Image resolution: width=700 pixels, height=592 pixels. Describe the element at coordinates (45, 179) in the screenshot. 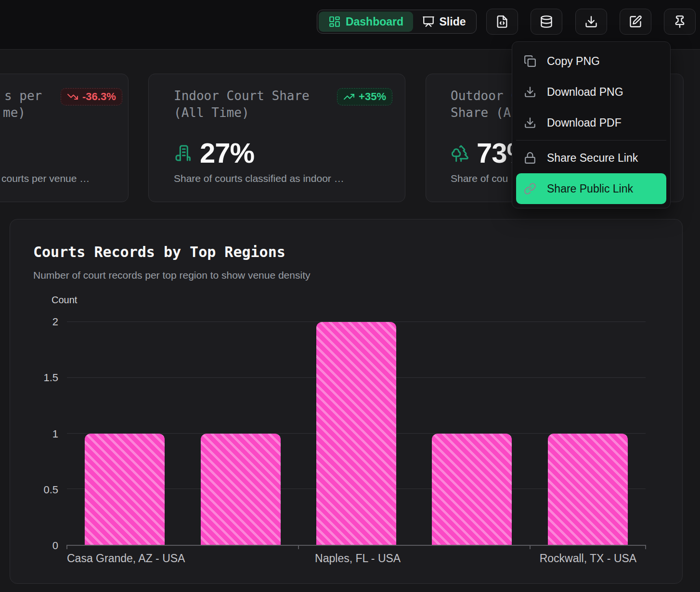

I see `stat-card-description: courts per venue …` at that location.